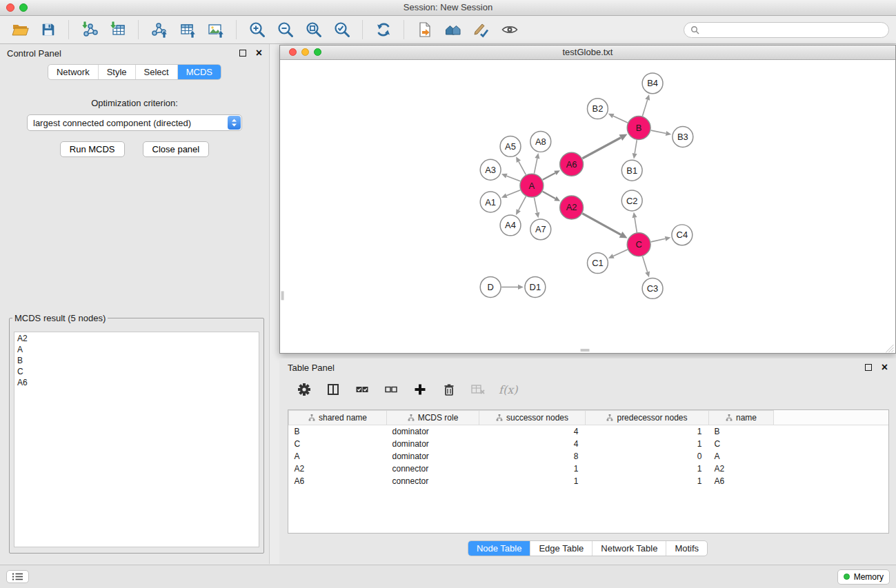 The image size is (896, 588). What do you see at coordinates (137, 440) in the screenshot?
I see `mcds-result-list: A2ABCA6` at bounding box center [137, 440].